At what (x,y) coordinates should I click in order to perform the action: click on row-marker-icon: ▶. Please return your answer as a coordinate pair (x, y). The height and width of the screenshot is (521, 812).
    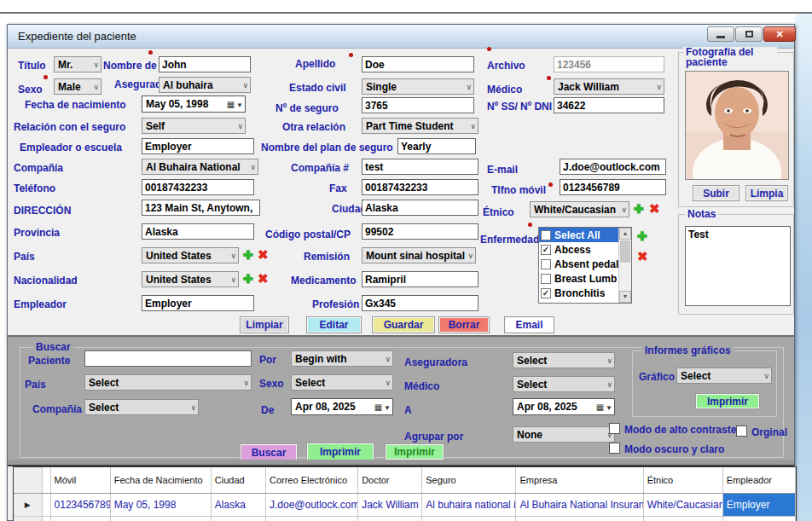
    Looking at the image, I should click on (27, 505).